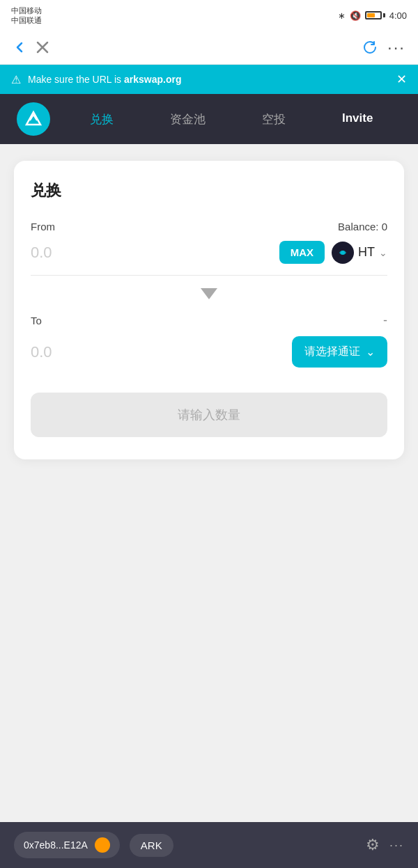  Describe the element at coordinates (209, 361) in the screenshot. I see `to-input-row: 0.0 请选择通证 ⌄` at that location.